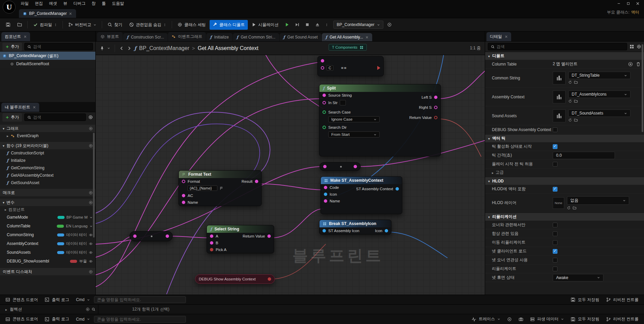 The width and height of the screenshot is (644, 324). Describe the element at coordinates (569, 208) in the screenshot. I see `use-selected-icon` at that location.